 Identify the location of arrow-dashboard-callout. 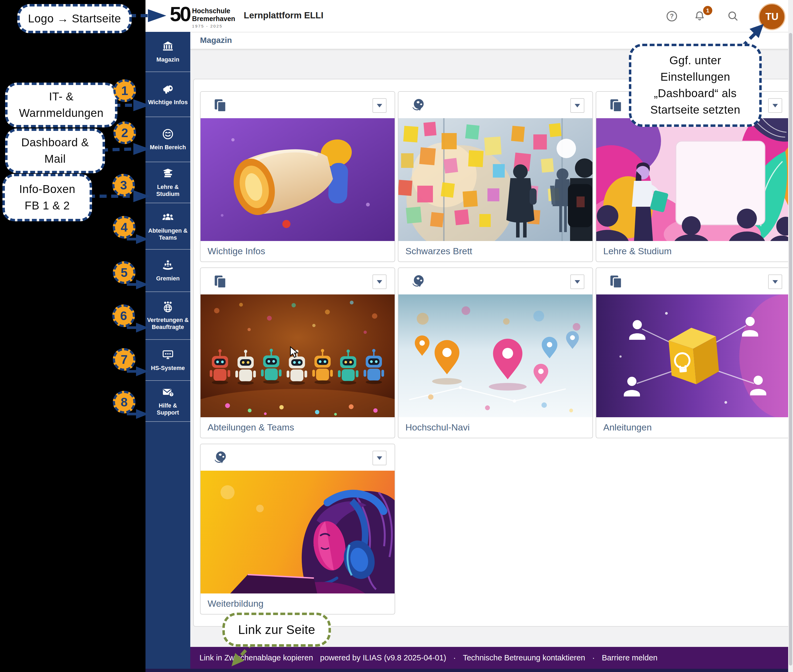
(118, 149).